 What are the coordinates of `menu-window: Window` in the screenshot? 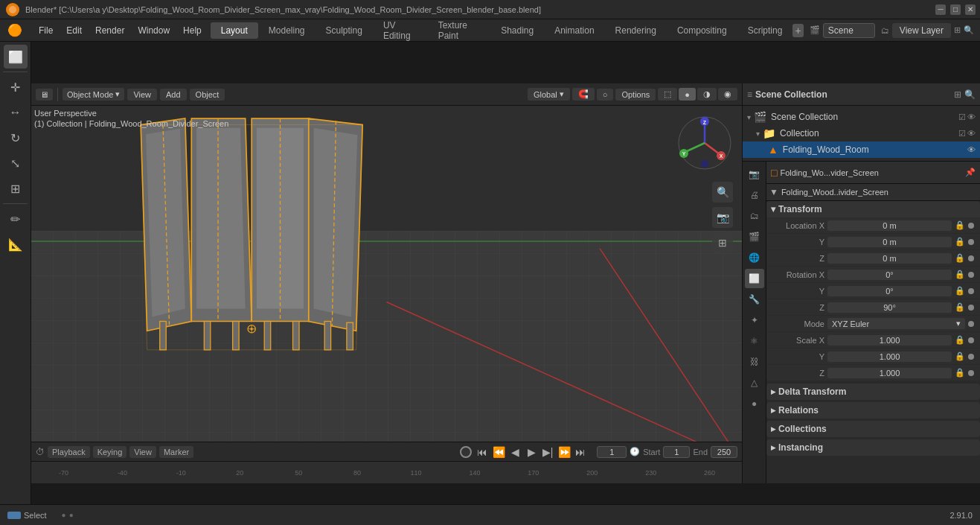 It's located at (153, 31).